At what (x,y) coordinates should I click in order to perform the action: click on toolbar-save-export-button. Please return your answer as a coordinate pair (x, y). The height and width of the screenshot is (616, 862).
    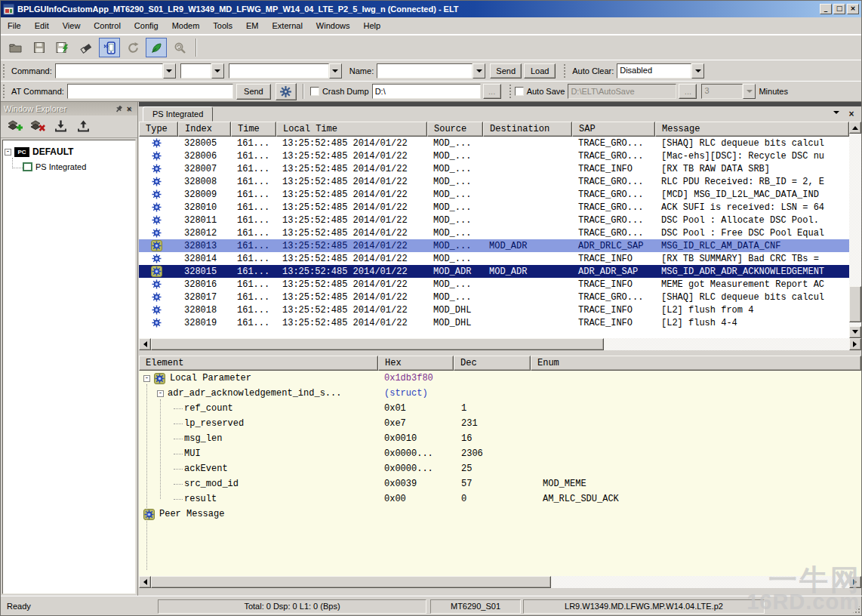
    Looking at the image, I should click on (63, 48).